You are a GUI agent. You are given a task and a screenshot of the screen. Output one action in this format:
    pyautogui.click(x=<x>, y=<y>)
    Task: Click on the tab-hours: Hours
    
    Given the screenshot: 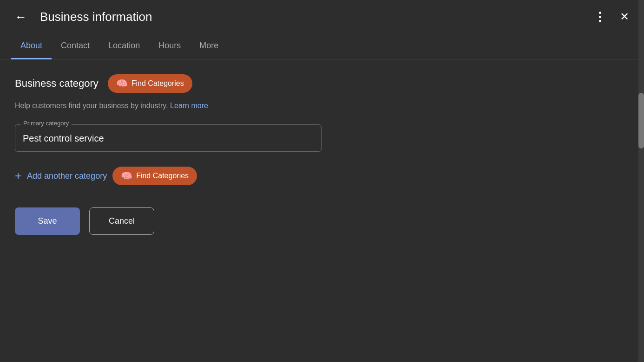 What is the action you would take?
    pyautogui.click(x=170, y=46)
    